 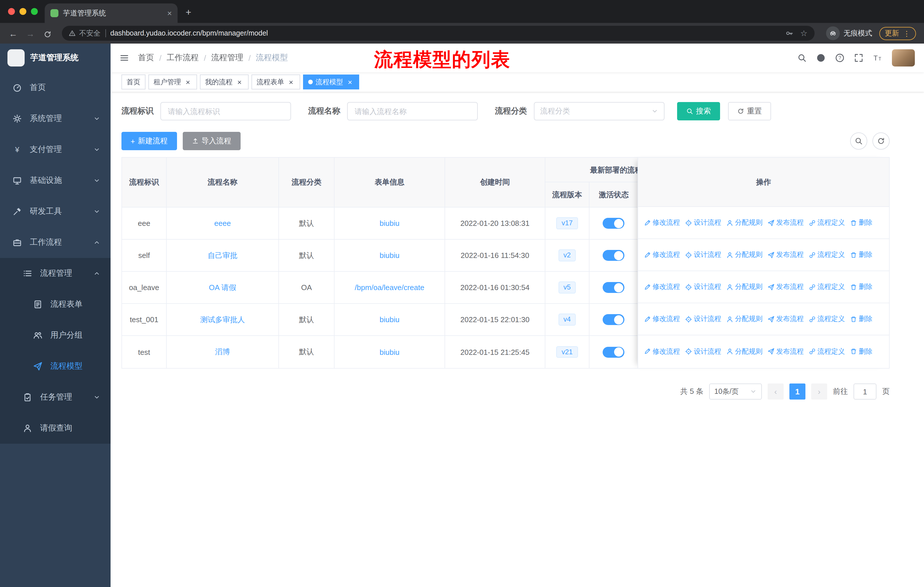 What do you see at coordinates (224, 82) in the screenshot?
I see `tag-my-process: 我的流程 ×` at bounding box center [224, 82].